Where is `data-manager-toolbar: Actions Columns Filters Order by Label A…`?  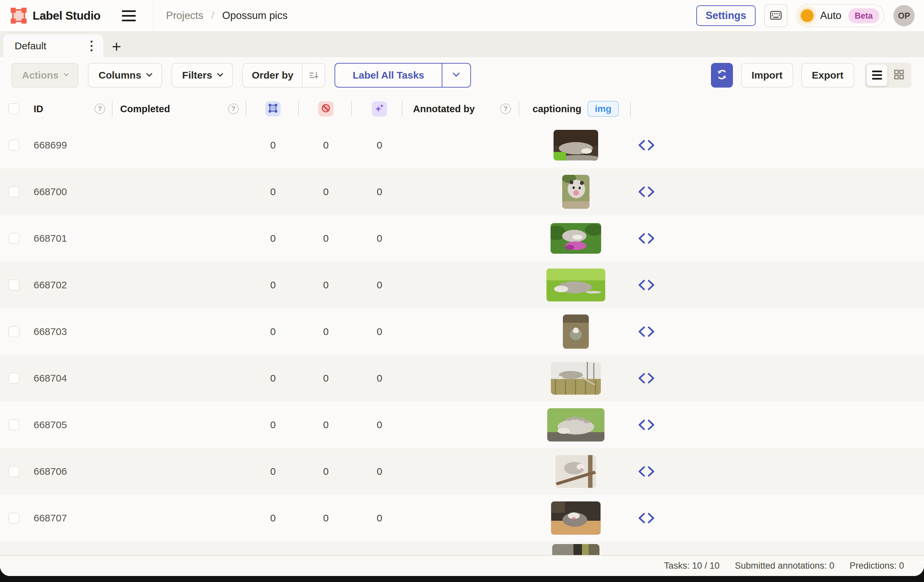
data-manager-toolbar: Actions Columns Filters Order by Label A… is located at coordinates (462, 76).